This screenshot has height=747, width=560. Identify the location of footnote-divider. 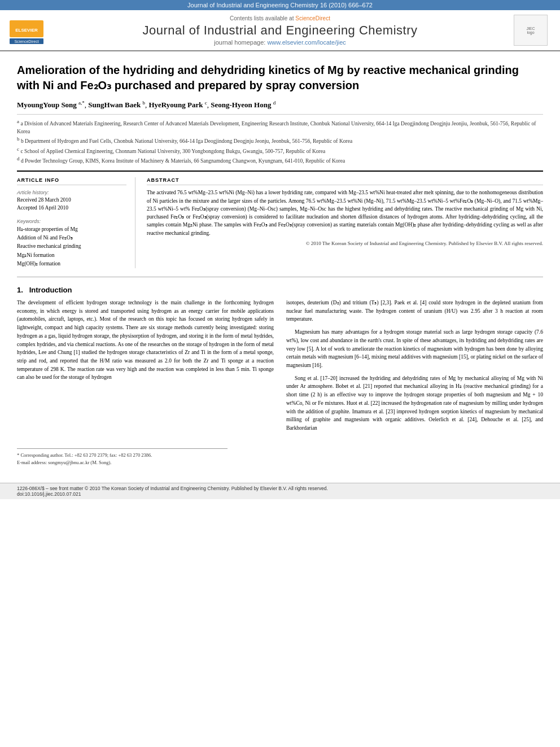
(122, 448).